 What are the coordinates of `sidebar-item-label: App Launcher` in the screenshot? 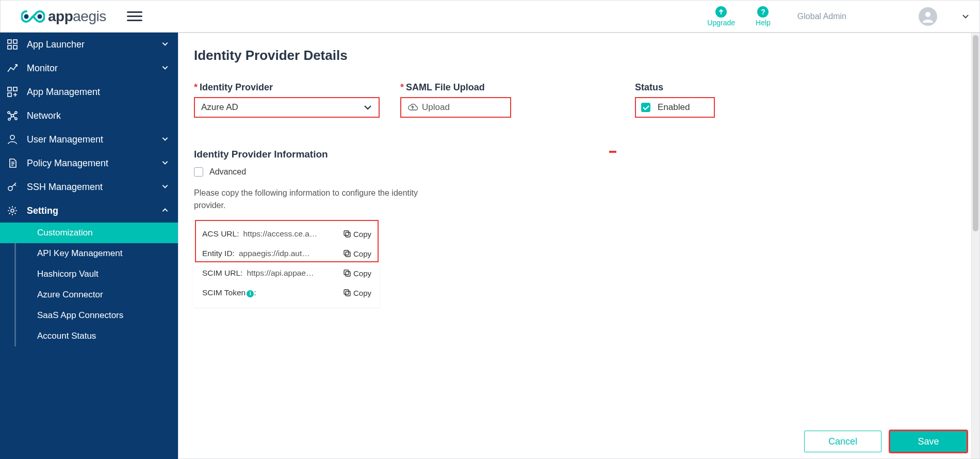 It's located at (91, 44).